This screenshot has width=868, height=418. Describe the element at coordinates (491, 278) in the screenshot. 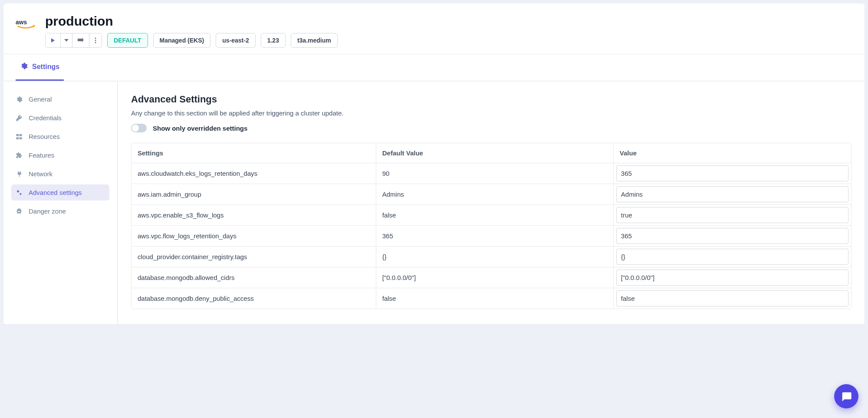

I see `table-row: database.mongodb.allowed_cidrs["0.0.0.0/…` at that location.